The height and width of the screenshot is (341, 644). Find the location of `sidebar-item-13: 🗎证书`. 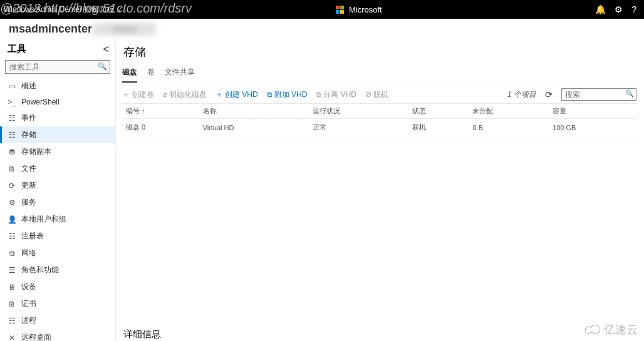

sidebar-item-13: 🗎证书 is located at coordinates (58, 304).